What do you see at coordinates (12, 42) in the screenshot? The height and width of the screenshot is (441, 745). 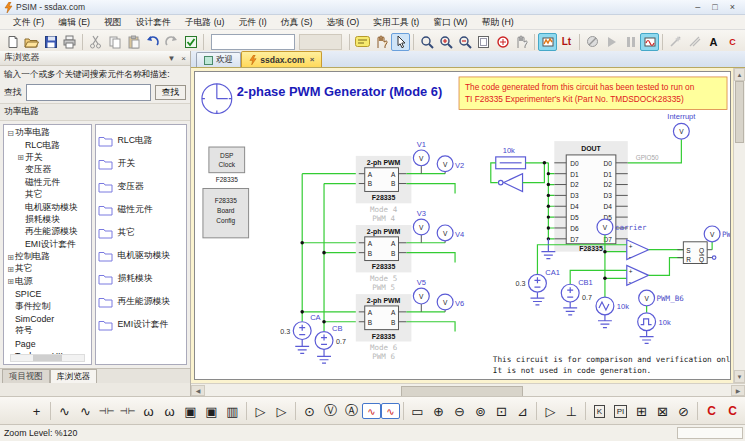 I see `new-file-icon` at bounding box center [12, 42].